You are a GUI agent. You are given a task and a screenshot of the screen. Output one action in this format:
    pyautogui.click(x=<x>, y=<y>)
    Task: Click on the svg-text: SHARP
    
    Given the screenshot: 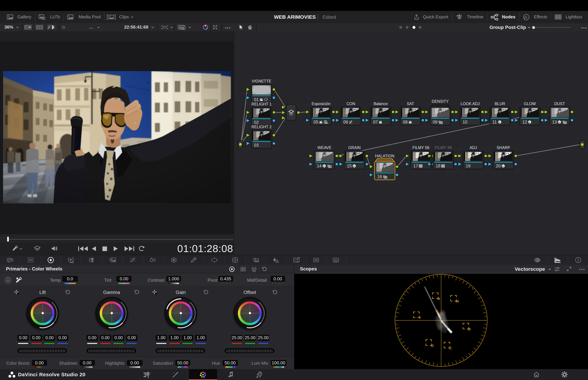 What is the action you would take?
    pyautogui.click(x=503, y=148)
    